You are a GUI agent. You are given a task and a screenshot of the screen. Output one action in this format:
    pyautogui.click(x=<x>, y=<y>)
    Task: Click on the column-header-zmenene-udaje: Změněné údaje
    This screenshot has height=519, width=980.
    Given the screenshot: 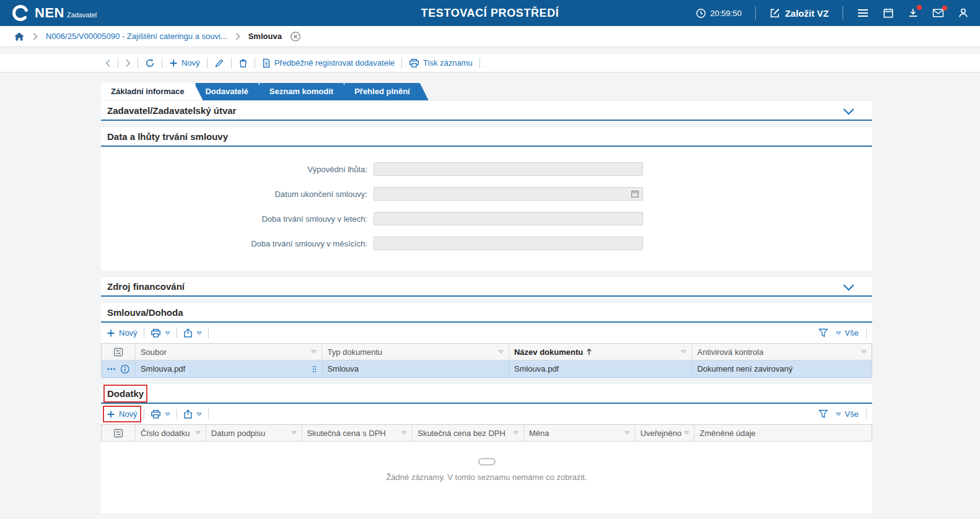 What is the action you would take?
    pyautogui.click(x=783, y=433)
    